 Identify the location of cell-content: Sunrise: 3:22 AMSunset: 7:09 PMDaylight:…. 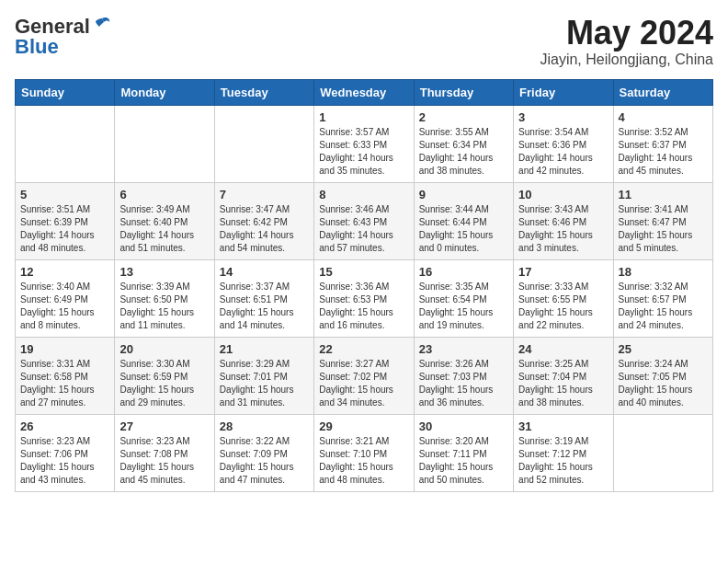
(265, 461).